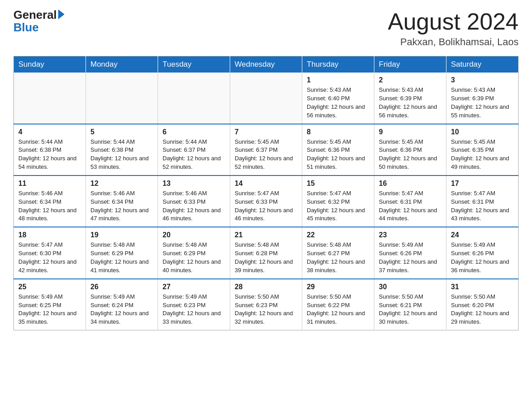 Image resolution: width=532 pixels, height=411 pixels. What do you see at coordinates (50, 132) in the screenshot?
I see `day-number: 4` at bounding box center [50, 132].